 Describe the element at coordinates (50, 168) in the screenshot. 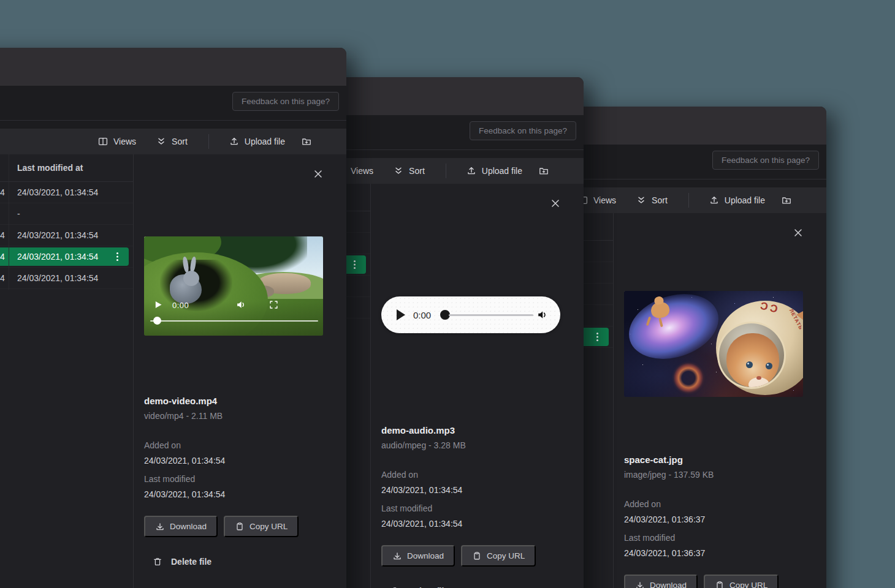

I see `last-modified-at-header: Last modified at` at that location.